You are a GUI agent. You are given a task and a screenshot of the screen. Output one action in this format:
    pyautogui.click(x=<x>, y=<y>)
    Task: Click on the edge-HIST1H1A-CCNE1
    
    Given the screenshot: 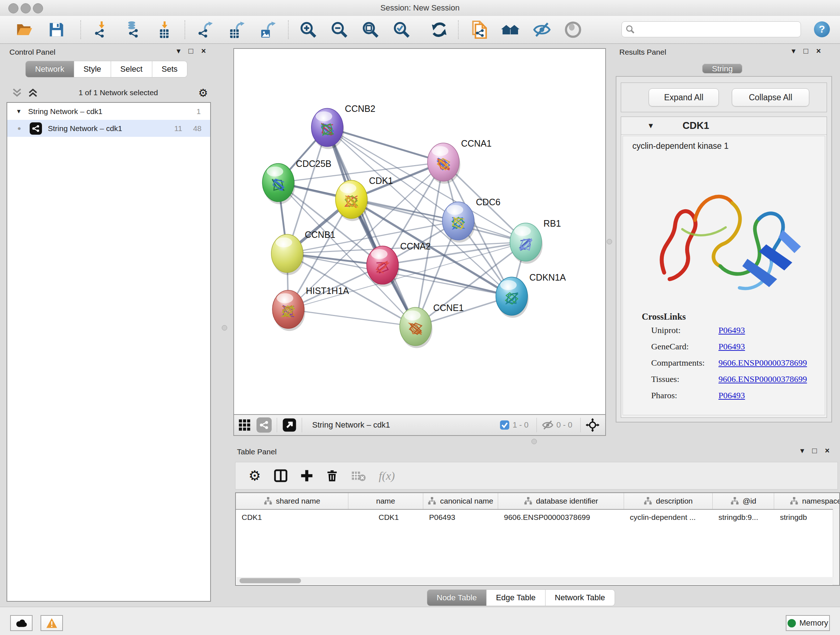 What is the action you would take?
    pyautogui.click(x=352, y=318)
    